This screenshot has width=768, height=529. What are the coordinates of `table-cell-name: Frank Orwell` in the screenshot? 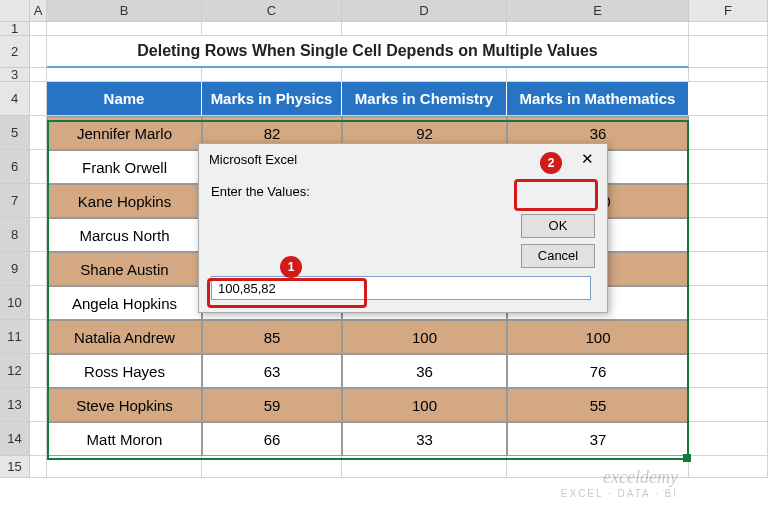 It's located at (124, 167).